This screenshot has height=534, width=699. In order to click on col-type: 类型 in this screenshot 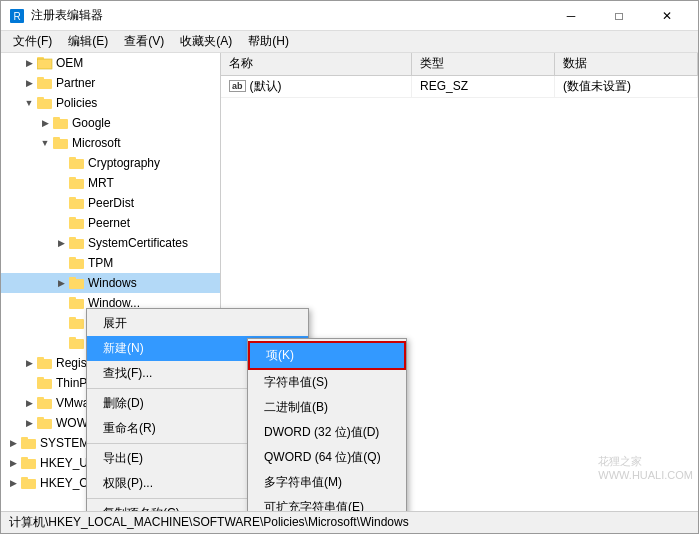, I will do `click(484, 64)`.